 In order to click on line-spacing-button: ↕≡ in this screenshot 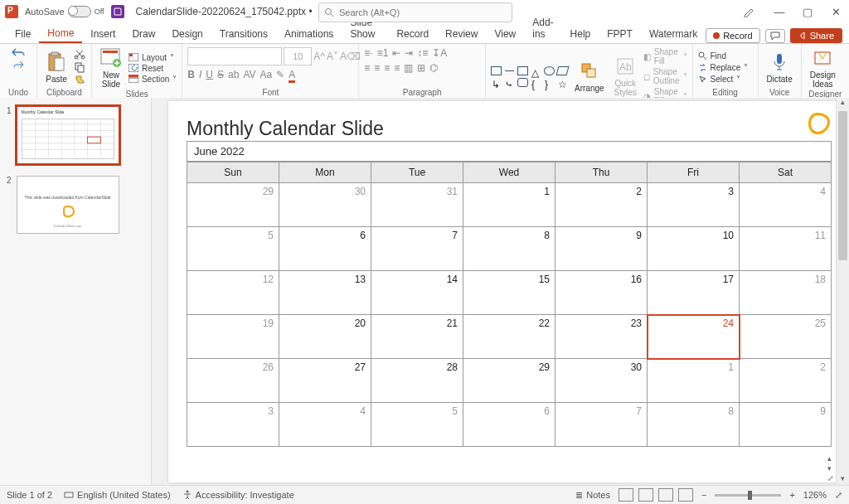, I will do `click(423, 53)`.